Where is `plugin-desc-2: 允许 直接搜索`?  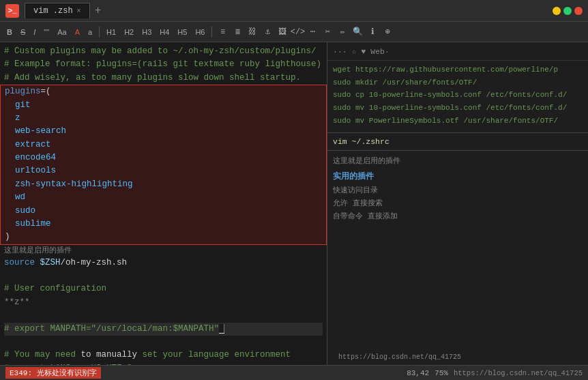
plugin-desc-2: 允许 直接搜索 is located at coordinates (458, 203).